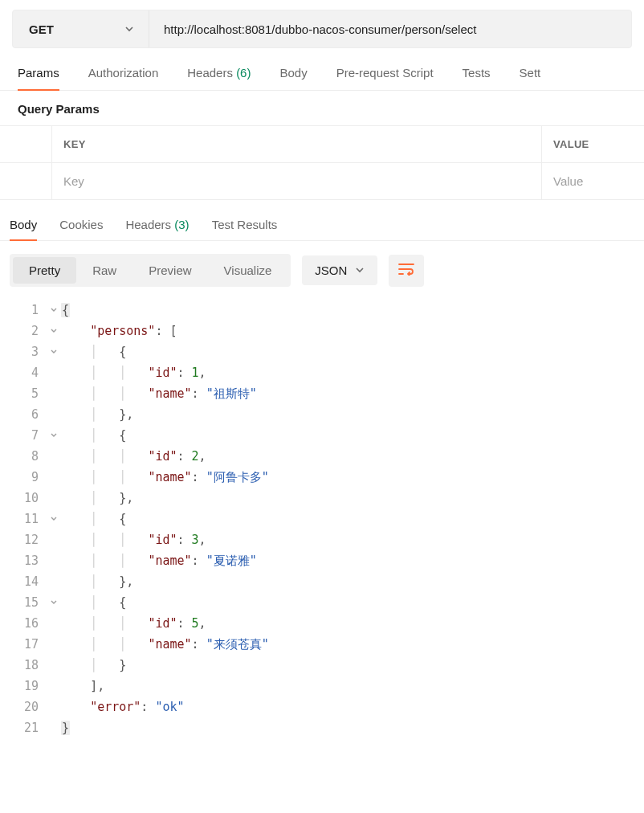 This screenshot has height=813, width=644. I want to click on code-line: 2 "persons": [, so click(322, 331).